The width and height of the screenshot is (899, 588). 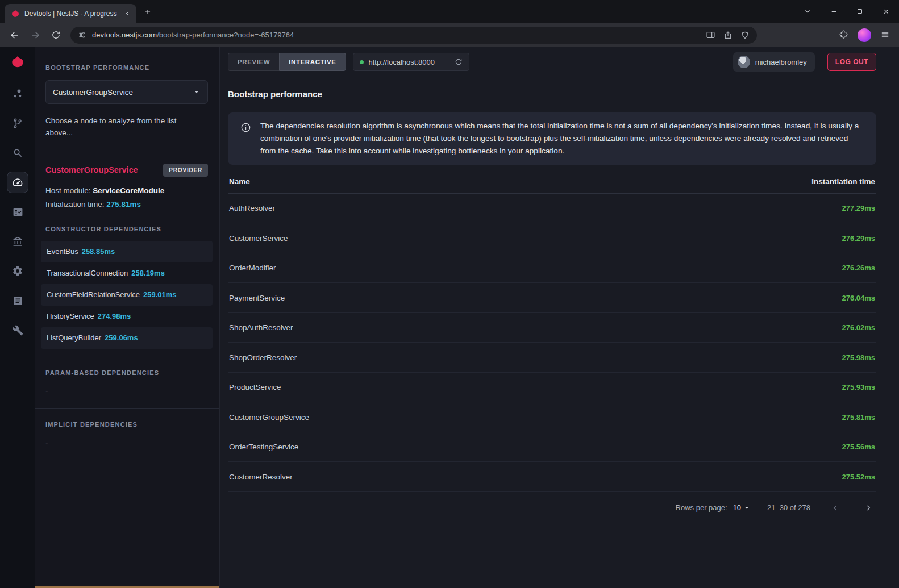 I want to click on table-row: ProductService 275.93ms, so click(x=552, y=387).